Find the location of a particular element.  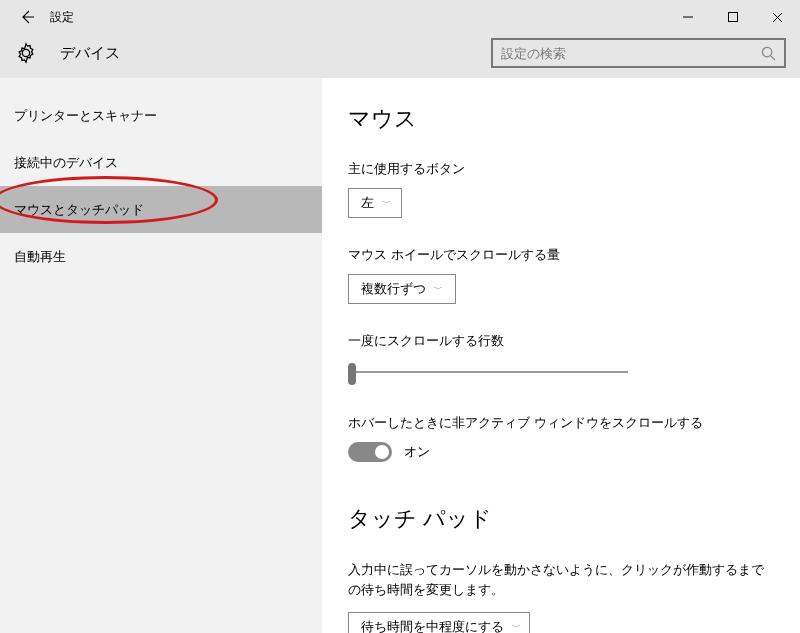

page-category-title: デバイス is located at coordinates (79, 54).